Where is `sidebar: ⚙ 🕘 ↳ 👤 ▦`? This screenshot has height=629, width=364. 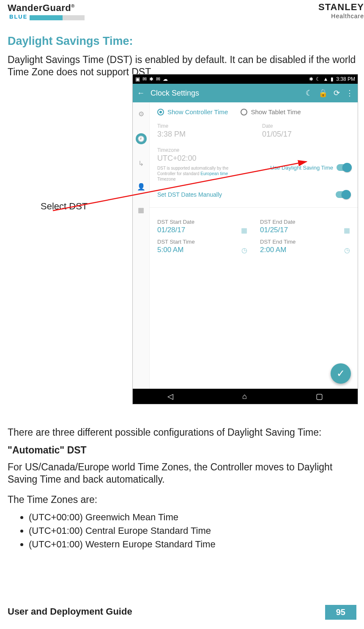
sidebar: ⚙ 🕘 ↳ 👤 ▦ is located at coordinates (141, 245).